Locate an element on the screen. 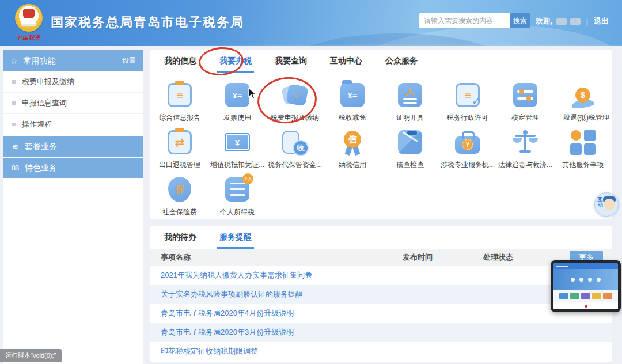 This screenshot has width=622, height=364. service-legal-remedy: 法律追责与救济... is located at coordinates (525, 147).